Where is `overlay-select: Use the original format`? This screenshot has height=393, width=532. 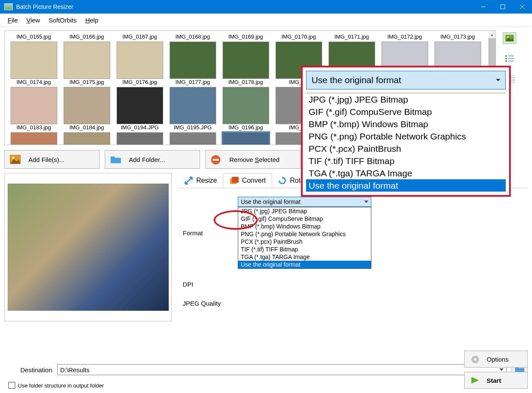 overlay-select: Use the original format is located at coordinates (406, 80).